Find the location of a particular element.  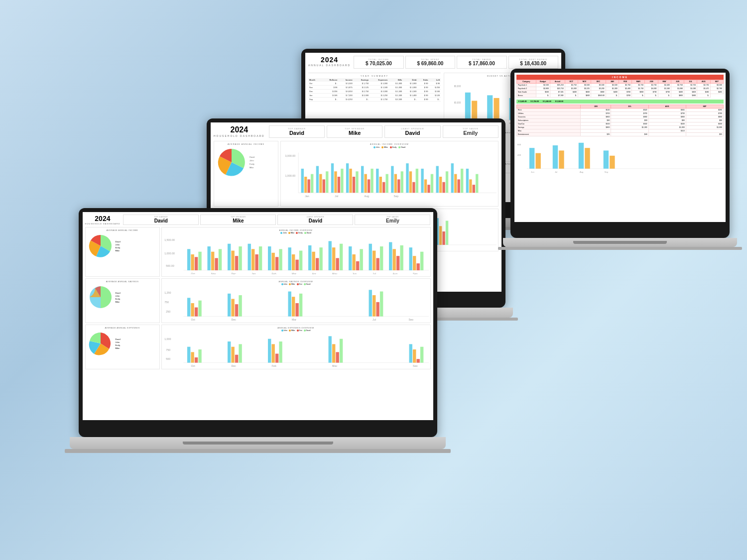

svg-text: Apr is located at coordinates (314, 273).